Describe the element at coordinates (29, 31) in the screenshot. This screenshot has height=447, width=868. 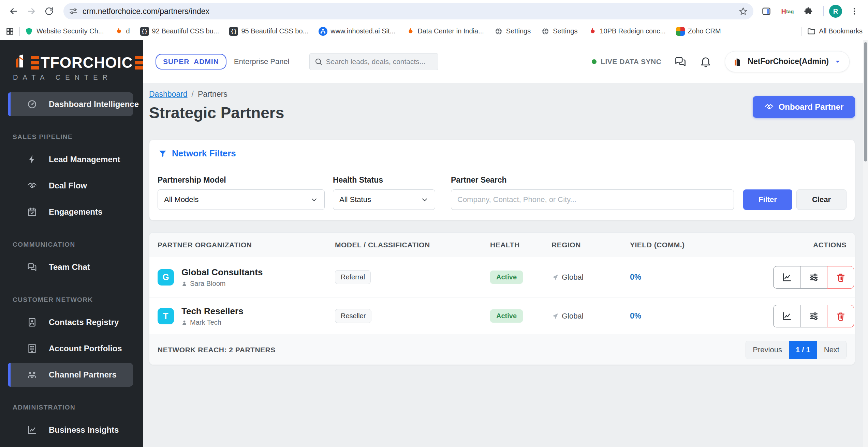
I see `shield-favicon` at that location.